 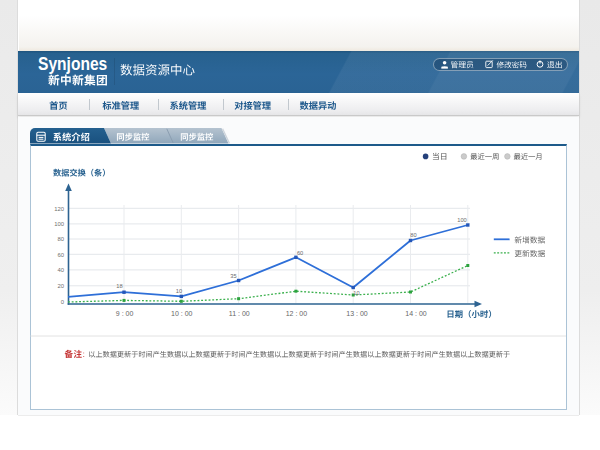 What do you see at coordinates (182, 314) in the screenshot?
I see `svg-text: 10 : 00` at bounding box center [182, 314].